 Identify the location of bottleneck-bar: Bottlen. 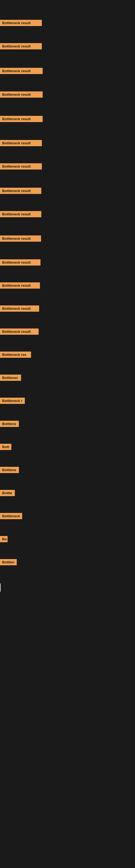
(8, 562).